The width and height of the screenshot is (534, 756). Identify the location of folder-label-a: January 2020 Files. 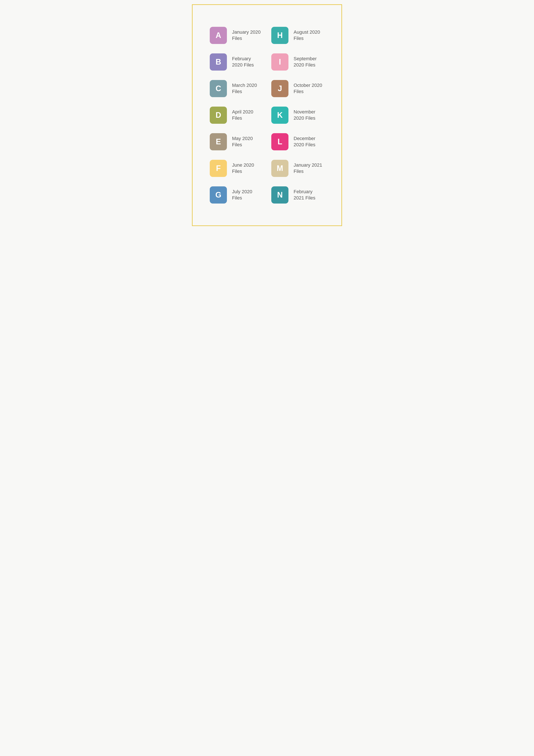
(248, 36).